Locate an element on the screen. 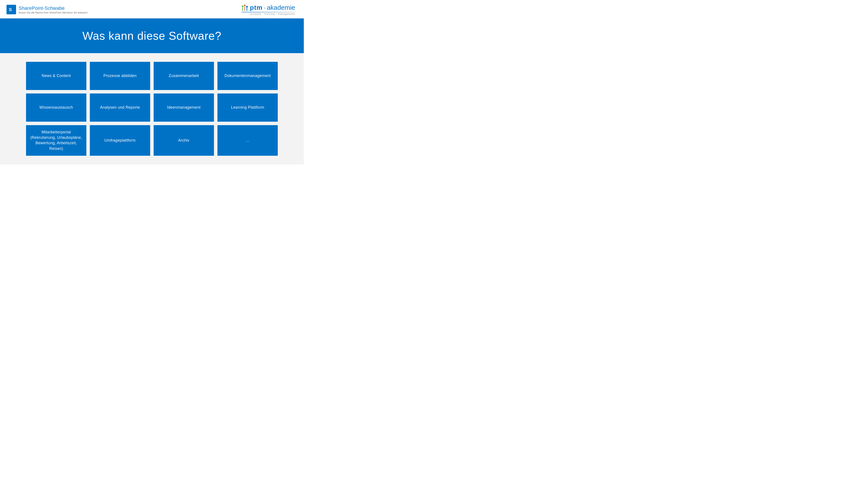 This screenshot has height=488, width=868. ptm-top: ptm·akademie is located at coordinates (268, 7).